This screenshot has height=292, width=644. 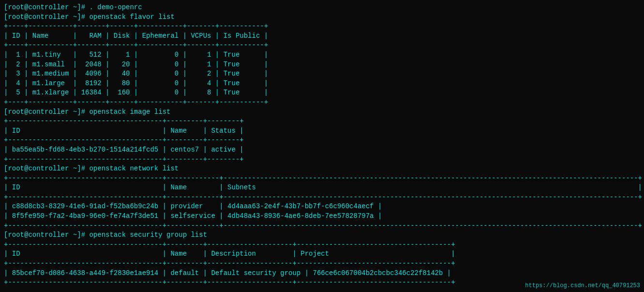 What do you see at coordinates (583, 286) in the screenshot?
I see `watermark: https://blog.csdn.net/qq_40791253` at bounding box center [583, 286].